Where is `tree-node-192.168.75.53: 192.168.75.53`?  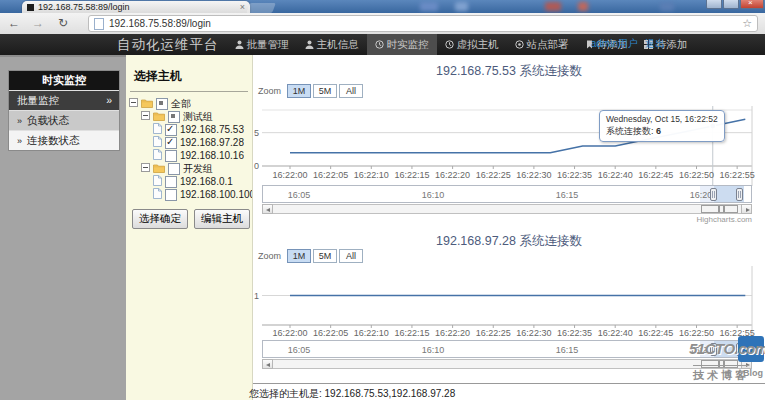
tree-node-192.168.75.53: 192.168.75.53 is located at coordinates (189, 130).